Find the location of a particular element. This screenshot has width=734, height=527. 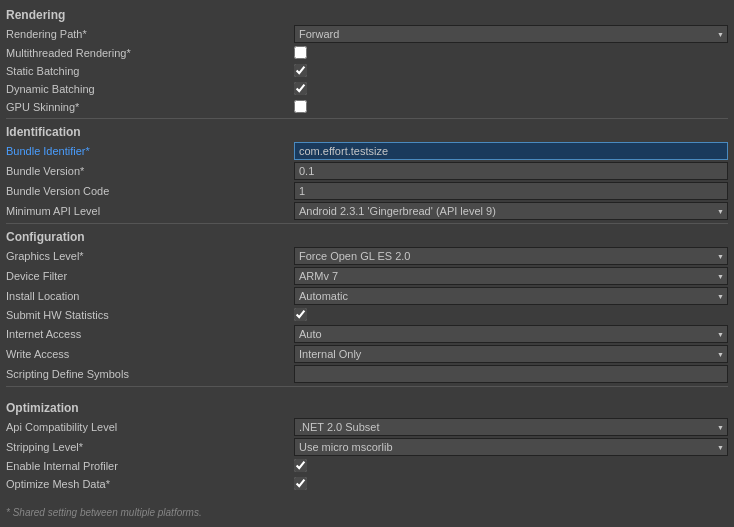

submit-hw-label: Submit HW Statistics is located at coordinates (150, 315).